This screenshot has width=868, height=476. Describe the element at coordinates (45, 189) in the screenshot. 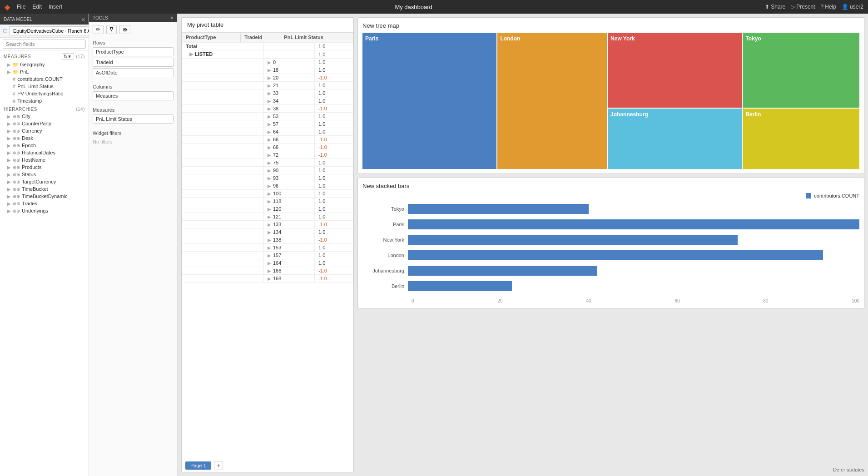

I see `hierarchy-timebucket: ▶ ⊕⊕ TimeBucket` at that location.